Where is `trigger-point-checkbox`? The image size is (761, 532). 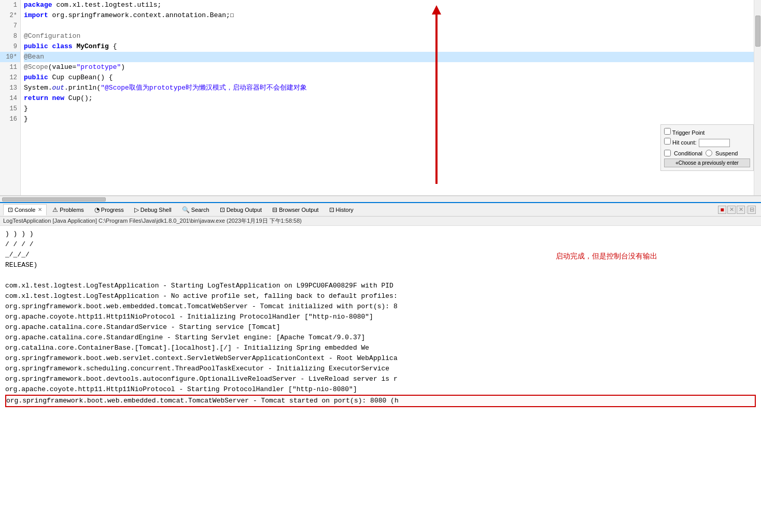
trigger-point-checkbox is located at coordinates (668, 132).